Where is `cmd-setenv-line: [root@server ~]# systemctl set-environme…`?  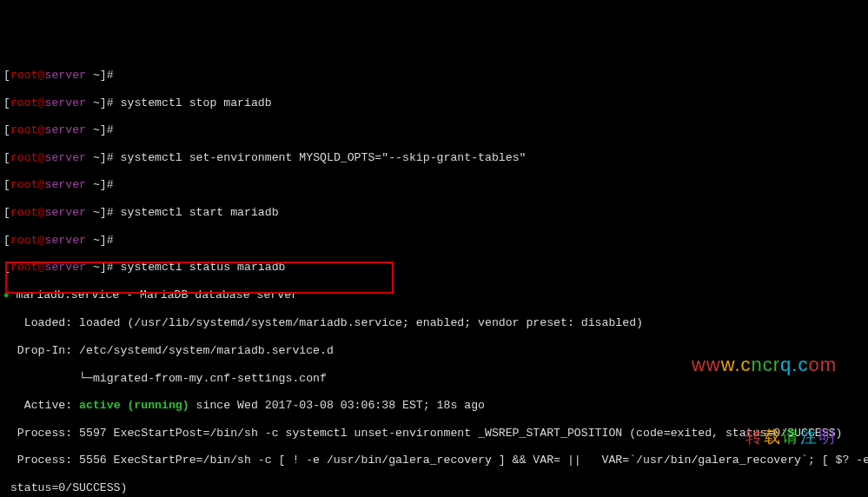
cmd-setenv-line: [root@server ~]# systemctl set-environme… is located at coordinates (434, 158).